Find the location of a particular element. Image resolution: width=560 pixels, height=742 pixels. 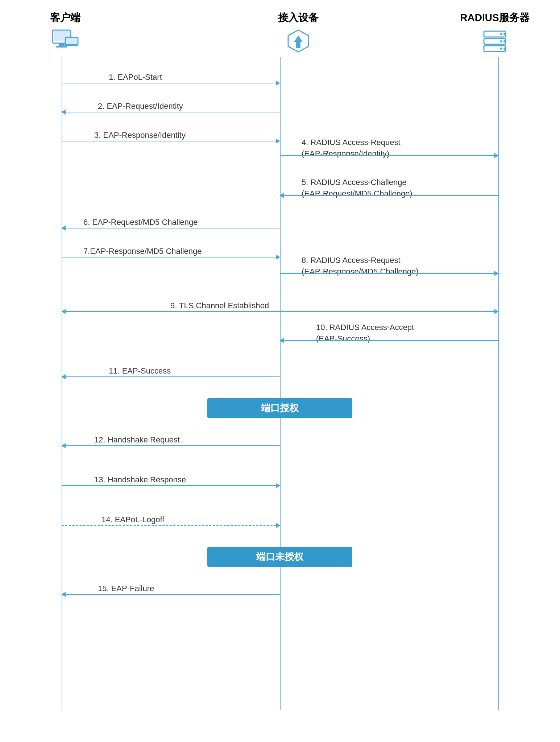

msg-15-head is located at coordinates (63, 594).